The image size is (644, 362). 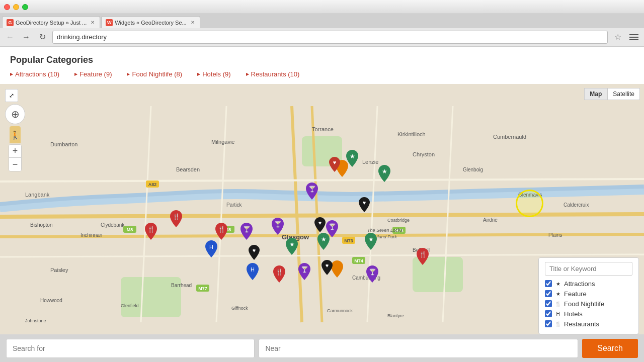 What do you see at coordinates (221, 74) in the screenshot?
I see `category-hotels: Hotels (9)` at bounding box center [221, 74].